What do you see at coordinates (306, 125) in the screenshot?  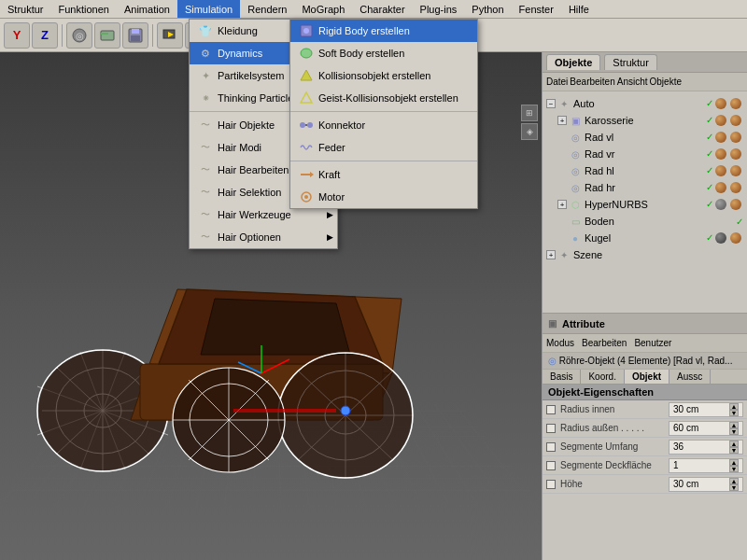 I see `konnektor-icon` at bounding box center [306, 125].